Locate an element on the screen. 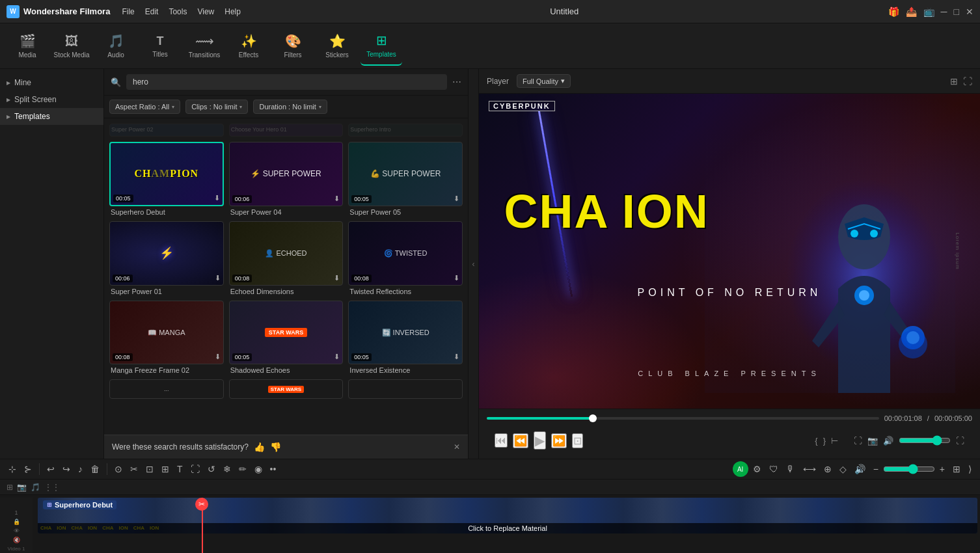 This screenshot has height=553, width=980. list-item: 🌀 TWISTED 00:08 ⬇ Twisted Reflections is located at coordinates (405, 258).